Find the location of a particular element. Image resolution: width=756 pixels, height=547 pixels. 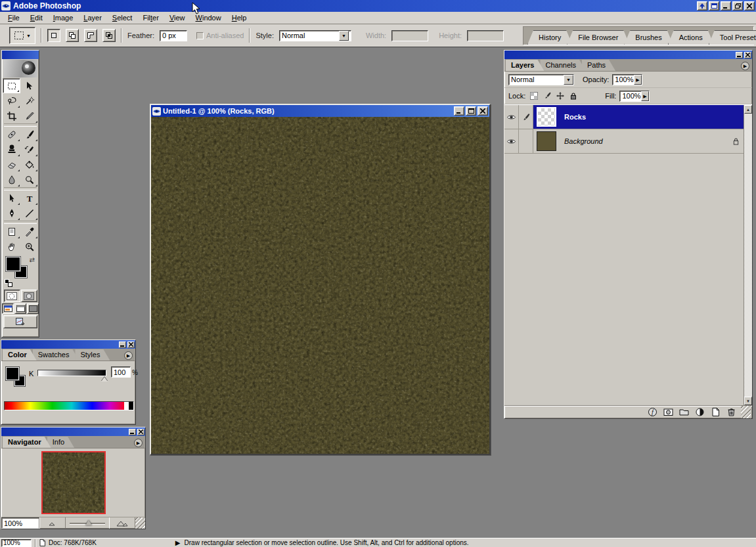

k-slider-thumb is located at coordinates (104, 380).